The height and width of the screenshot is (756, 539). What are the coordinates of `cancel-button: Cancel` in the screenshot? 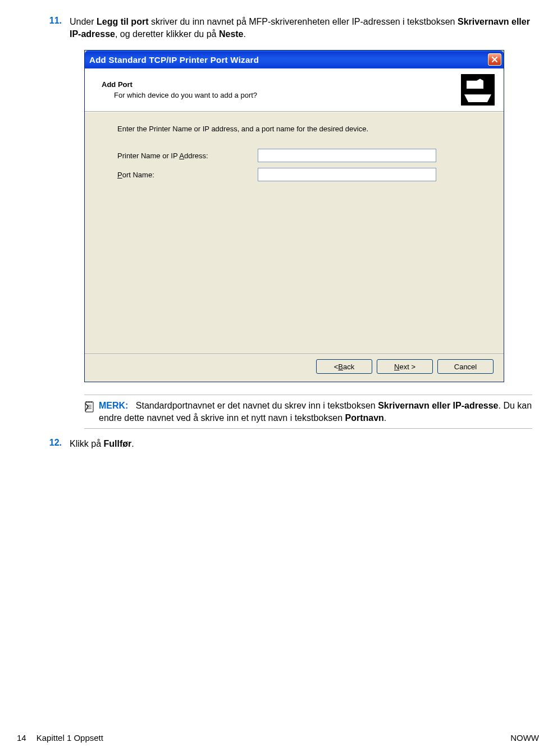 It's located at (465, 366).